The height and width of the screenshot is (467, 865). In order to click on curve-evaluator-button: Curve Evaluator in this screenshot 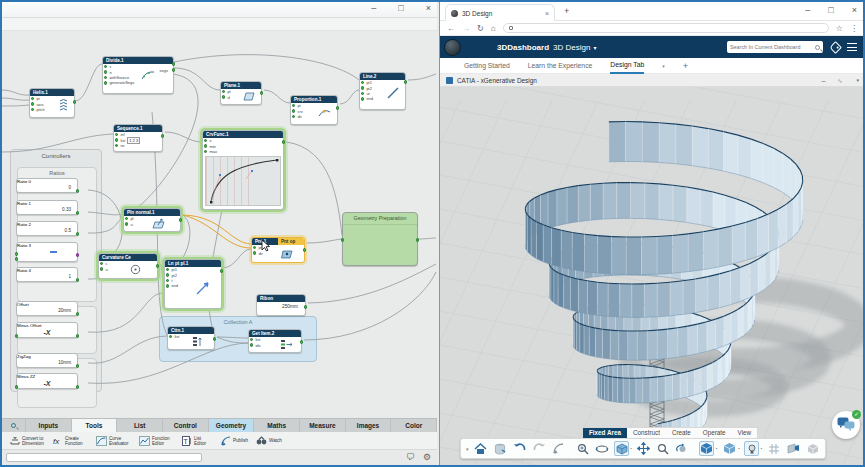, I will do `click(113, 441)`.